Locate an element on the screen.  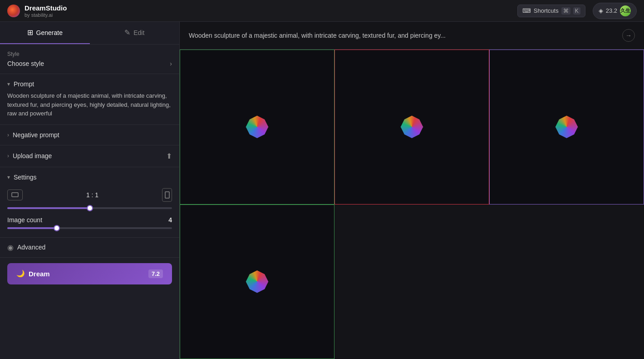
tab-generate: ⊞ Generate is located at coordinates (45, 33).